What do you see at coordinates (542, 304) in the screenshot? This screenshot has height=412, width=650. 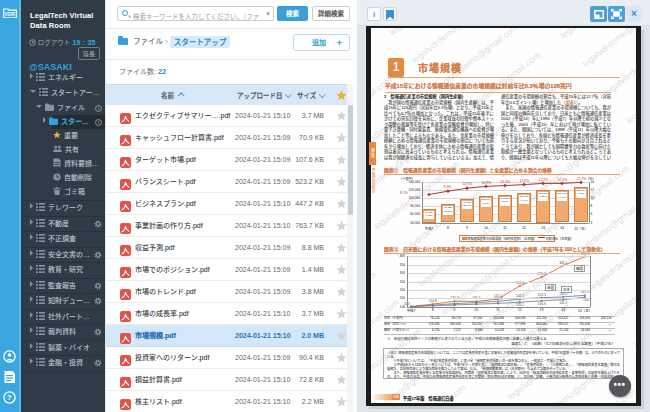 I see `svg-text: 134.6` at bounding box center [542, 304].